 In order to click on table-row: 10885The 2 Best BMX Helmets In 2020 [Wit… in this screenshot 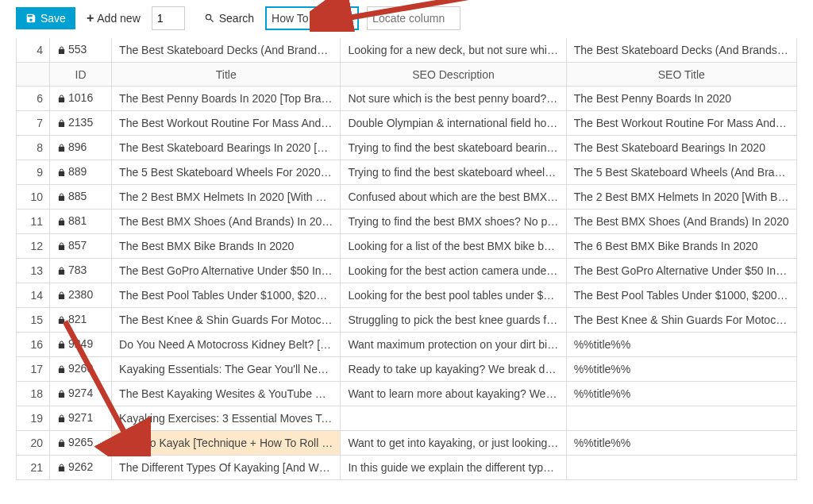, I will do `click(406, 197)`.